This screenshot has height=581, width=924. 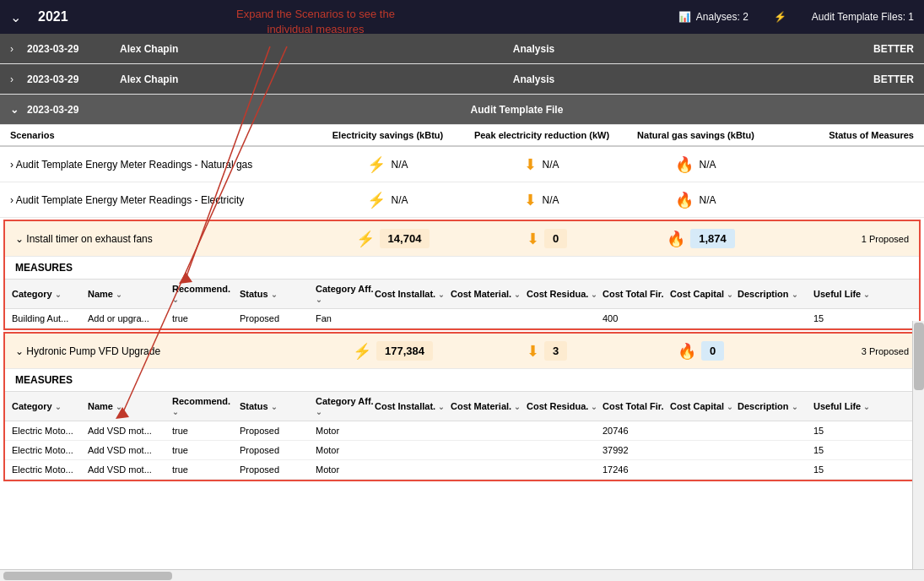 What do you see at coordinates (206, 431) in the screenshot?
I see `cell-recommend: true` at bounding box center [206, 431].